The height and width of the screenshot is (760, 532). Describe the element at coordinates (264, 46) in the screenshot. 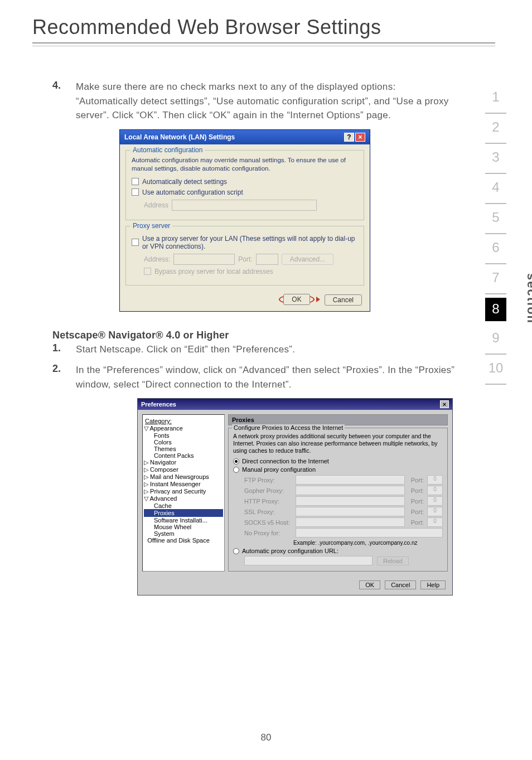

I see `title-underline-thin` at that location.